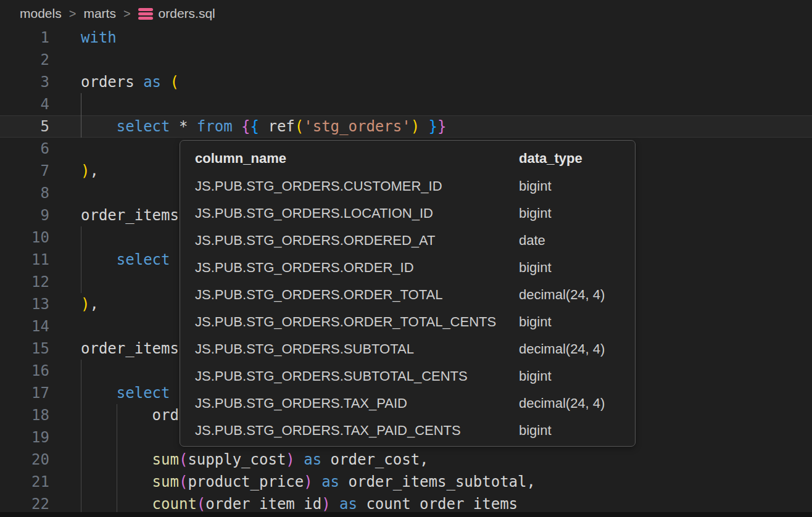 Image resolution: width=812 pixels, height=517 pixels. Describe the element at coordinates (357, 268) in the screenshot. I see `column-name-cell: JS.PUB.STG_ORDERS.ORDER_ID` at that location.